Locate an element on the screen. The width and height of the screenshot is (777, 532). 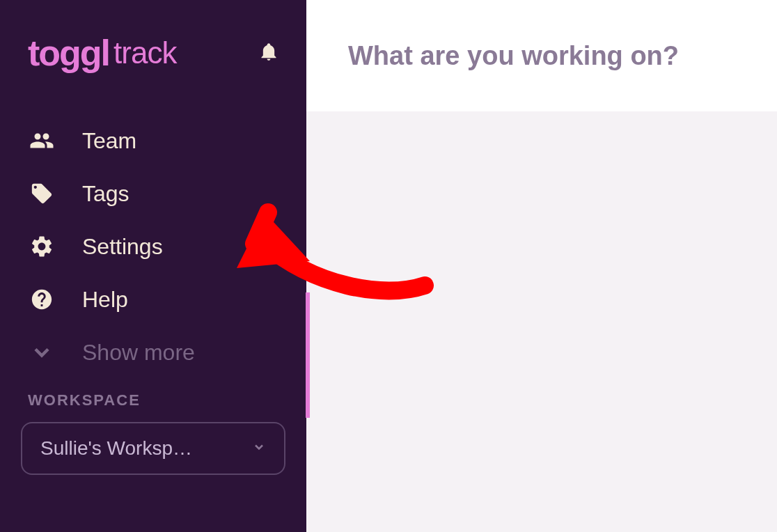
sidebar-item-show-more: Show more is located at coordinates (153, 352).